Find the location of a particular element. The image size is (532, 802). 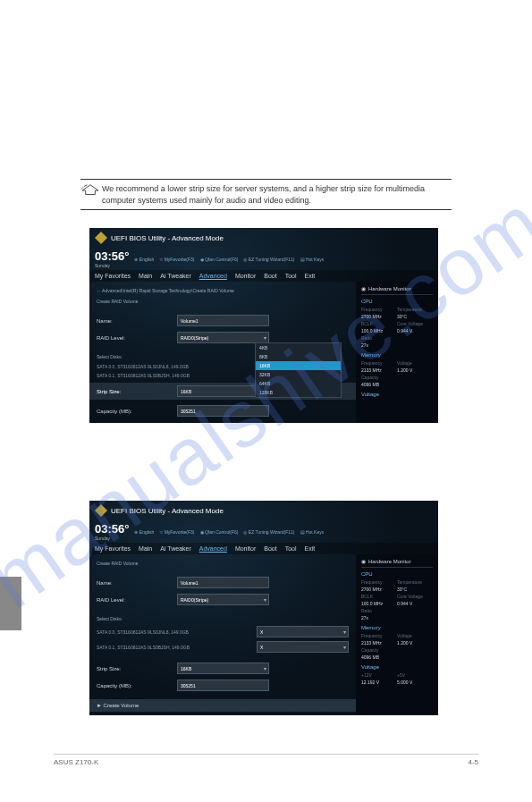

strip-option: 4KB is located at coordinates (299, 348).